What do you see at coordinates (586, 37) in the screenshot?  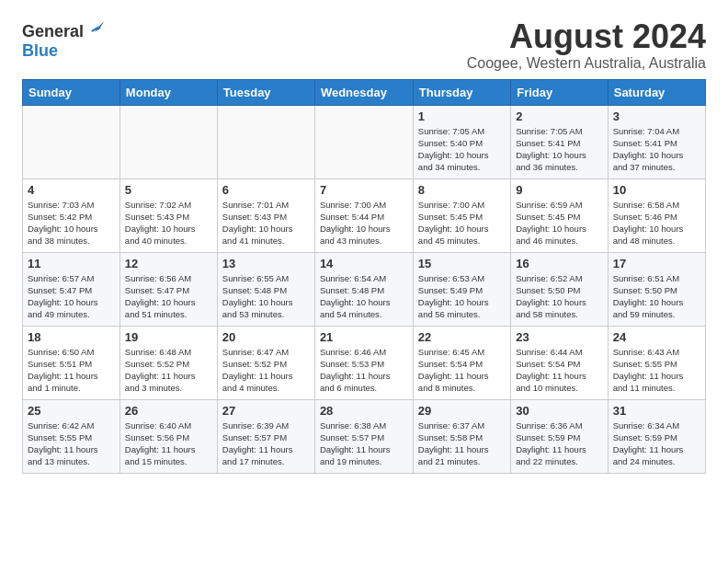 I see `calendar-title: August 2024` at bounding box center [586, 37].